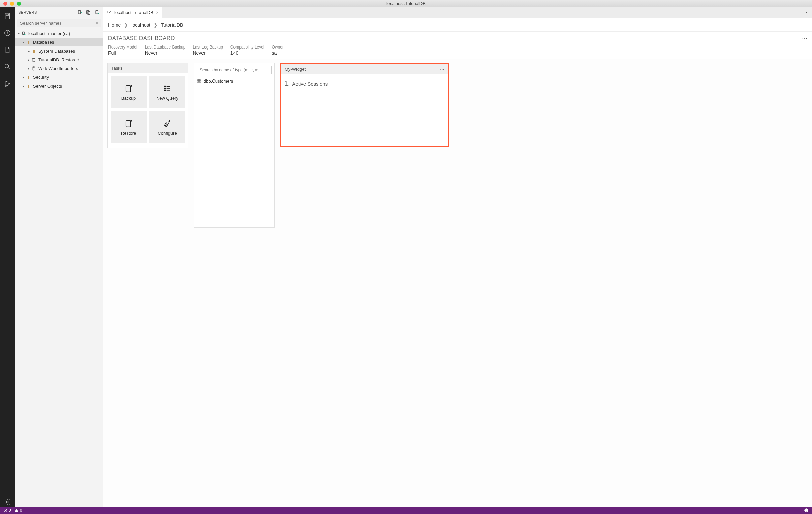  What do you see at coordinates (7, 257) in the screenshot?
I see `activity-bar` at bounding box center [7, 257].